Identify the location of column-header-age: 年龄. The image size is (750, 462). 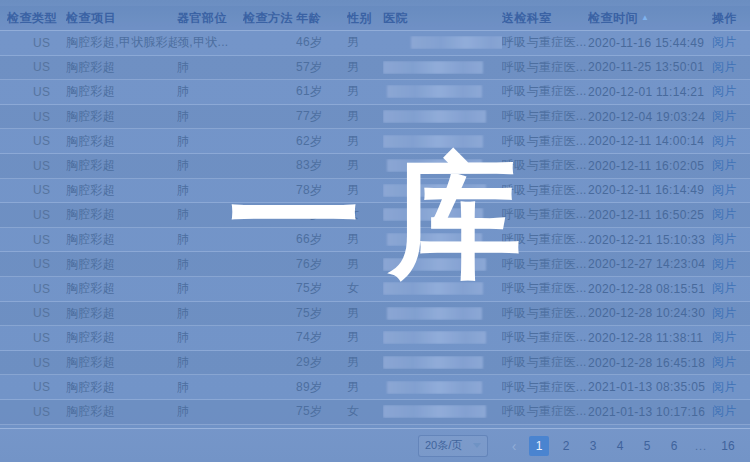
(322, 18).